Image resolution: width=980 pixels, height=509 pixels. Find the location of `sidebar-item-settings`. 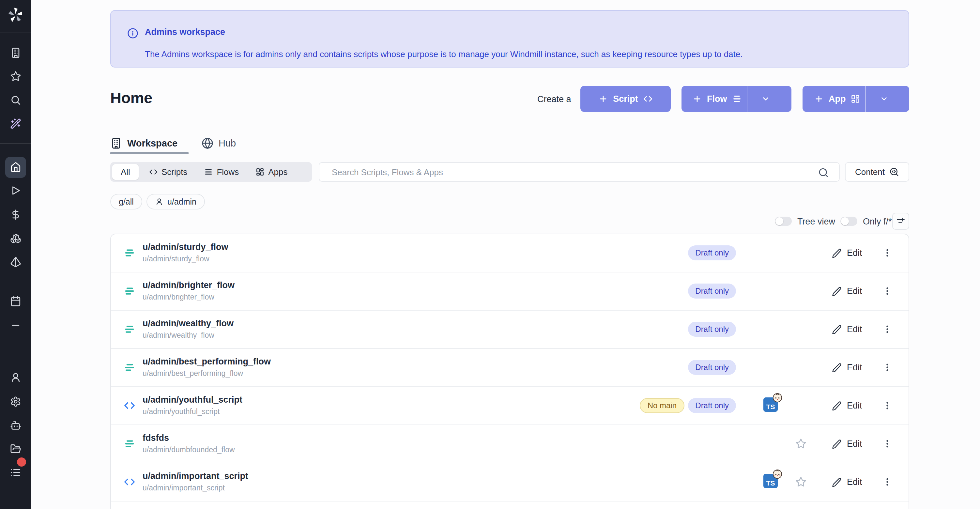

sidebar-item-settings is located at coordinates (16, 402).